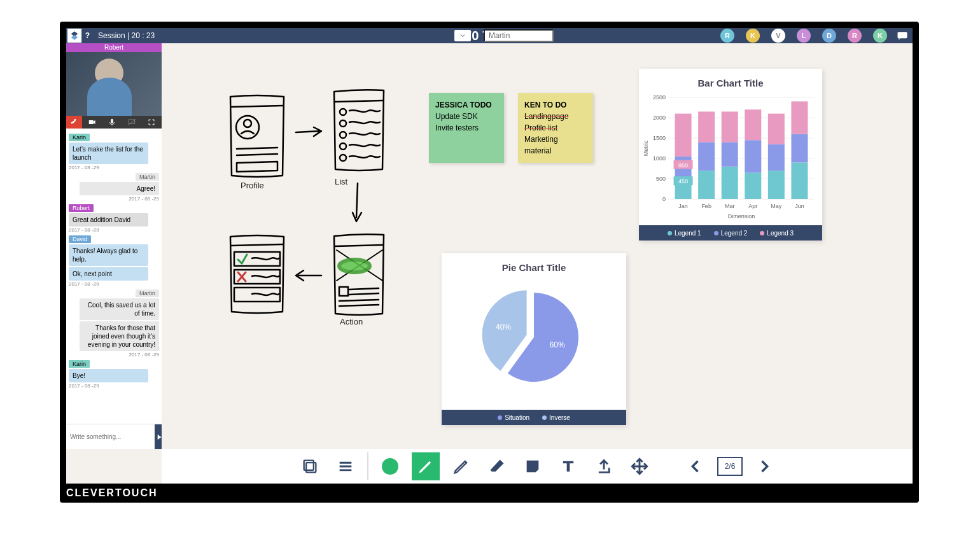 The image size is (980, 537). Describe the element at coordinates (359, 275) in the screenshot. I see `sketch-action` at that location.